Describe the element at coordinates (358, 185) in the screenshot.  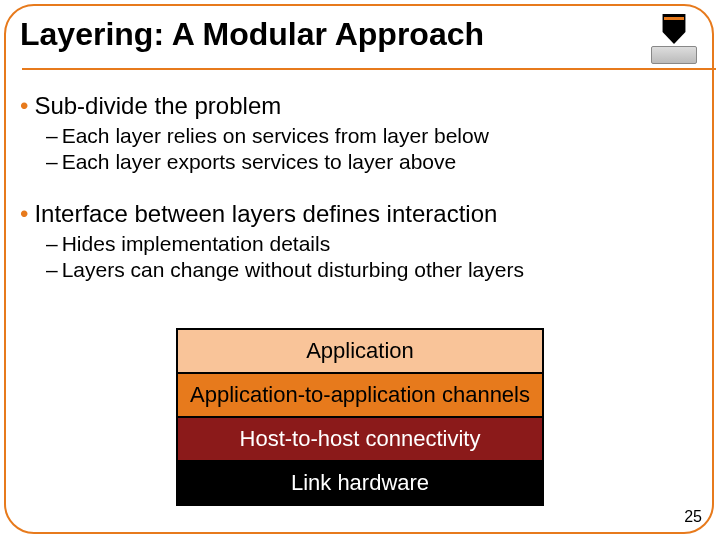
I see `spacer` at that location.